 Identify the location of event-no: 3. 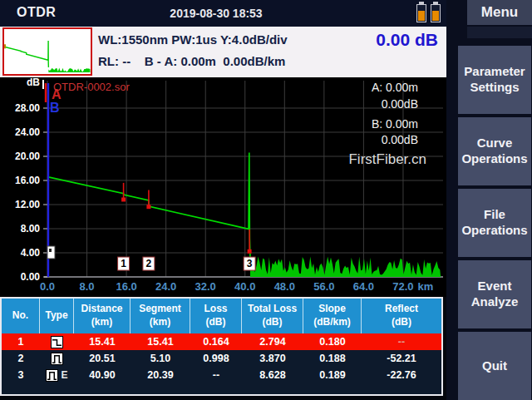
(21, 375).